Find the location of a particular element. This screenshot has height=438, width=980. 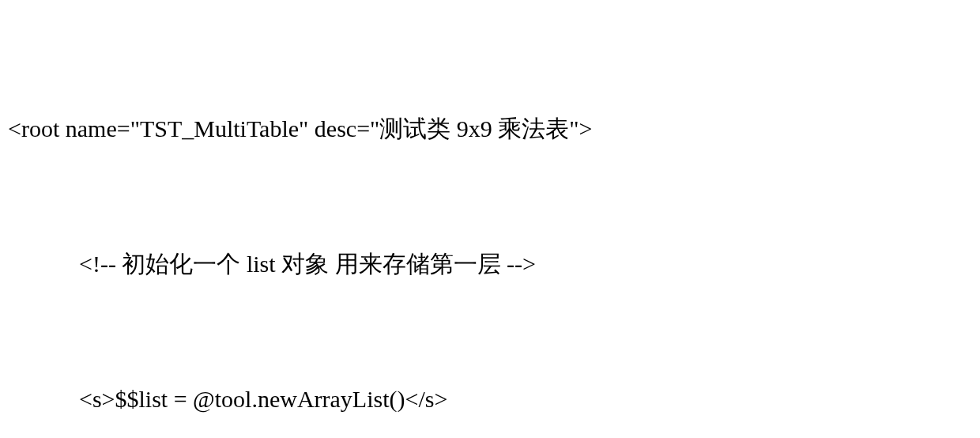

code-line-3: <s>$$list = @tool.newArrayList()</s> is located at coordinates (490, 398).